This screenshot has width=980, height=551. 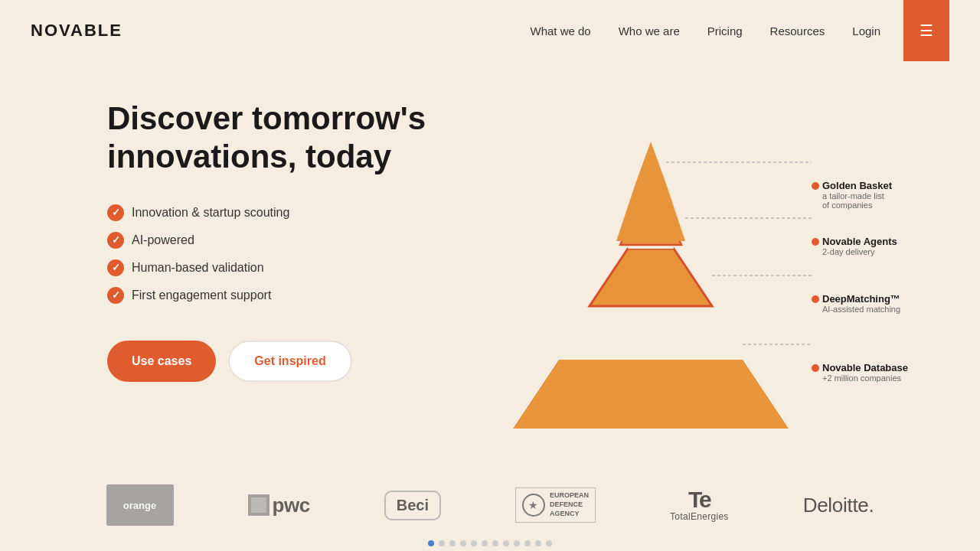 What do you see at coordinates (291, 138) in the screenshot?
I see `hero-title: Discover tomorrow's innovations, today` at bounding box center [291, 138].